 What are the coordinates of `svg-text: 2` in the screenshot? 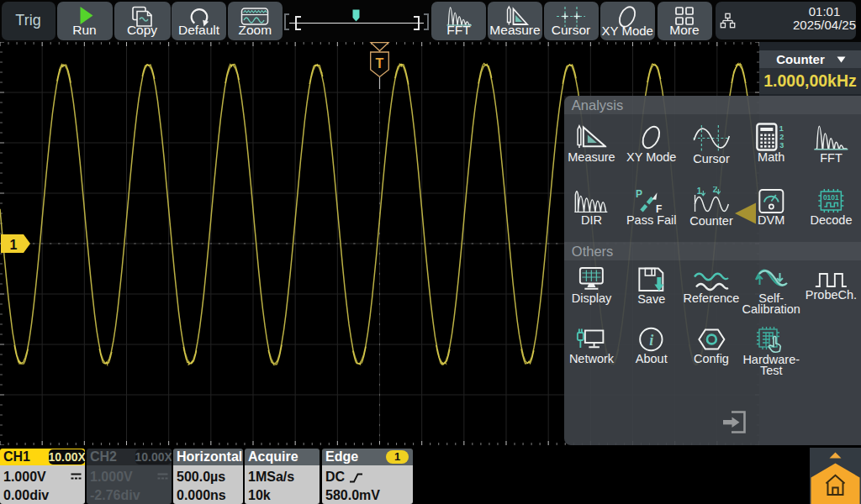 It's located at (782, 137).